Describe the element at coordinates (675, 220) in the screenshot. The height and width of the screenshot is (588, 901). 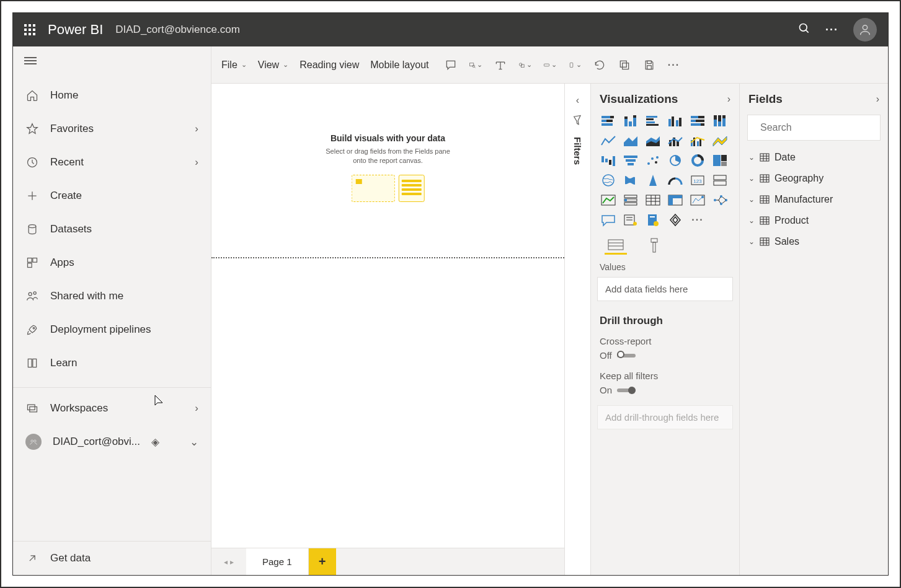
I see `viz-powerapps-icon` at that location.